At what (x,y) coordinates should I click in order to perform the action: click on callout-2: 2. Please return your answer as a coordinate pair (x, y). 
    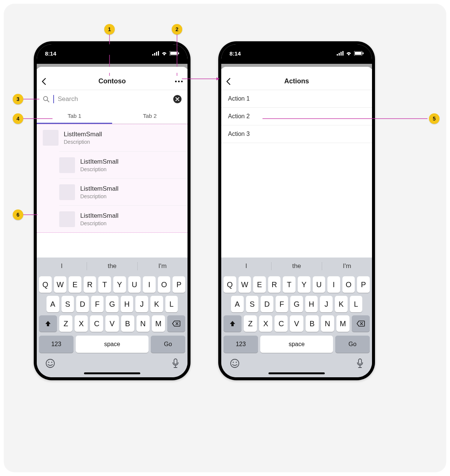
    Looking at the image, I should click on (177, 29).